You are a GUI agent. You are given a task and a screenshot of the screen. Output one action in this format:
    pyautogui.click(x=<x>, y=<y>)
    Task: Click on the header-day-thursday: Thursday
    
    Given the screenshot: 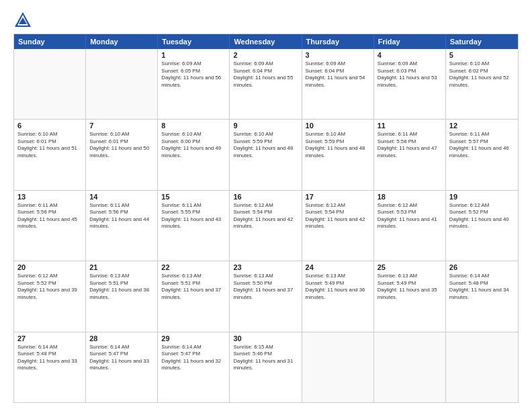 What is the action you would take?
    pyautogui.click(x=339, y=42)
    